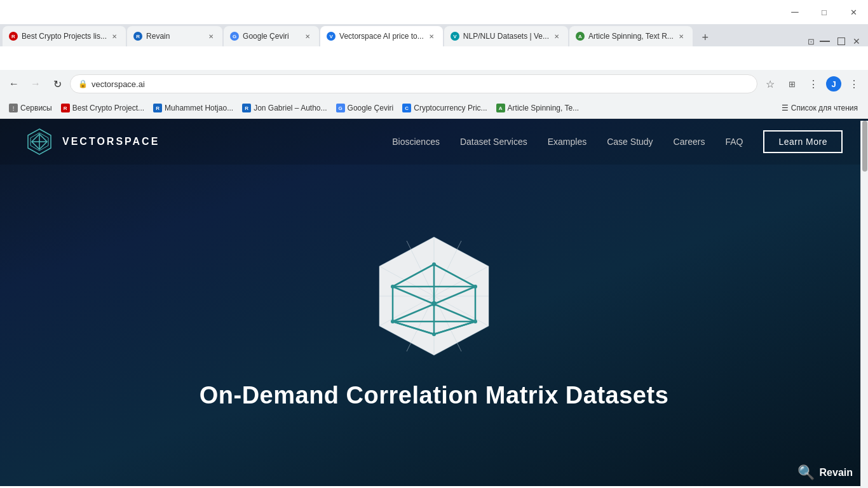 Image resolution: width=868 pixels, height=488 pixels. What do you see at coordinates (118, 84) in the screenshot?
I see `url-text: vectorspace.ai` at bounding box center [118, 84].